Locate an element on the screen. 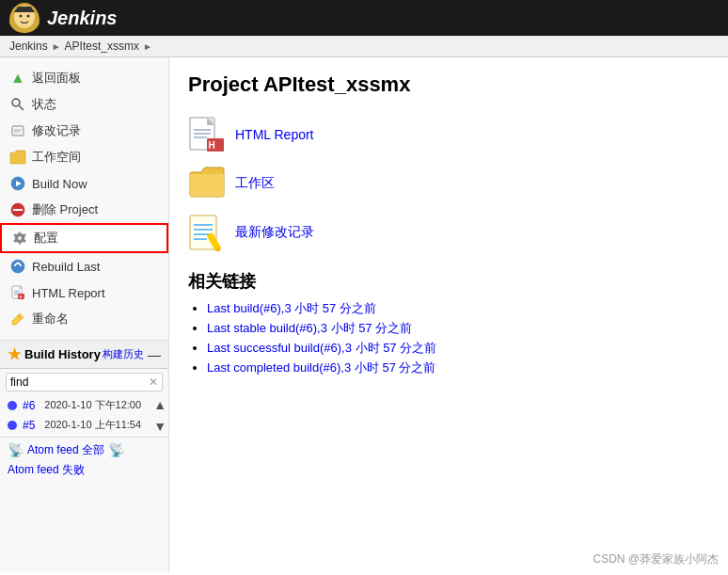  rebuild-icon is located at coordinates (18, 266).